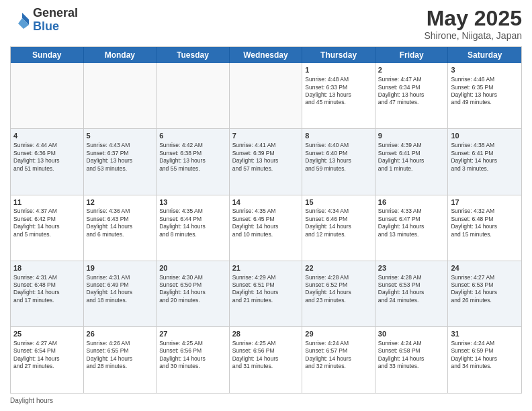 This screenshot has width=532, height=411. What do you see at coordinates (412, 161) in the screenshot?
I see `calendar-cell: 9Sunrise: 4:39 AMSunset: 6:41 PMDaylight…` at bounding box center [412, 161].